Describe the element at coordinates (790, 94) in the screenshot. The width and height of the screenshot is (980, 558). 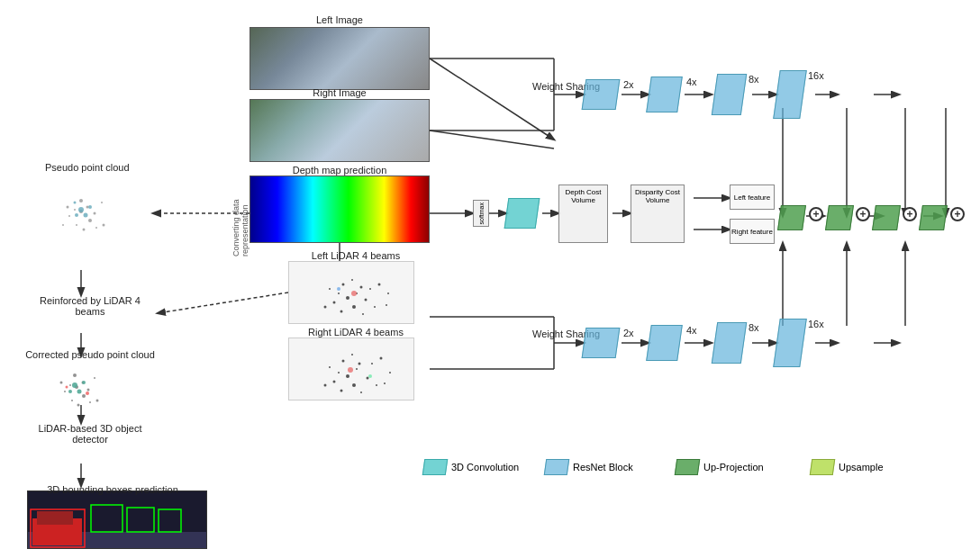
I see `feature-box-4-top` at that location.